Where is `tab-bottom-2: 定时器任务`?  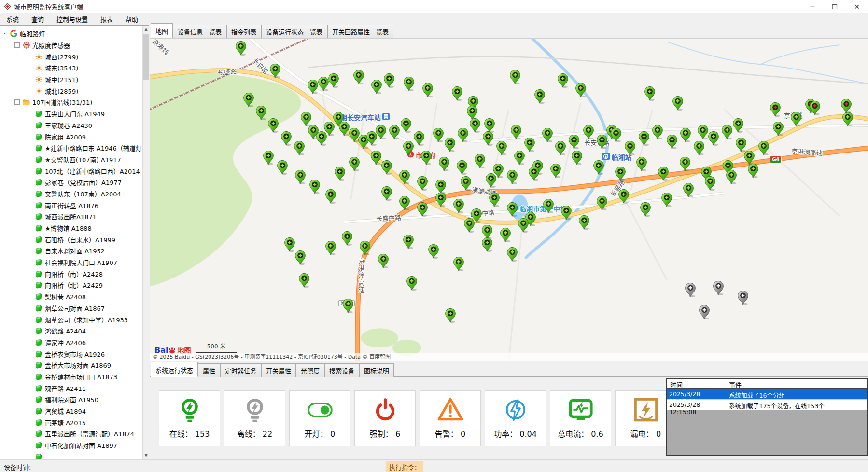
tab-bottom-2: 定时器任务 is located at coordinates (240, 370).